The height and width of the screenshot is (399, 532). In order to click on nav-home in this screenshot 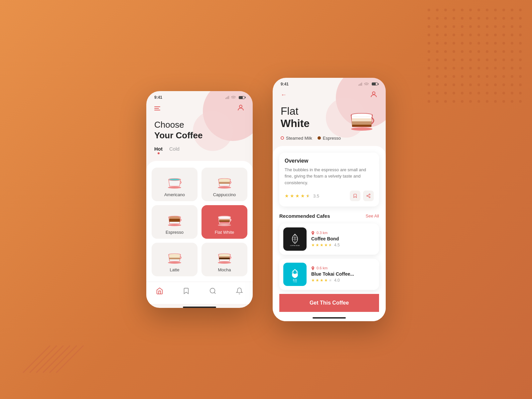, I will do `click(160, 291)`.